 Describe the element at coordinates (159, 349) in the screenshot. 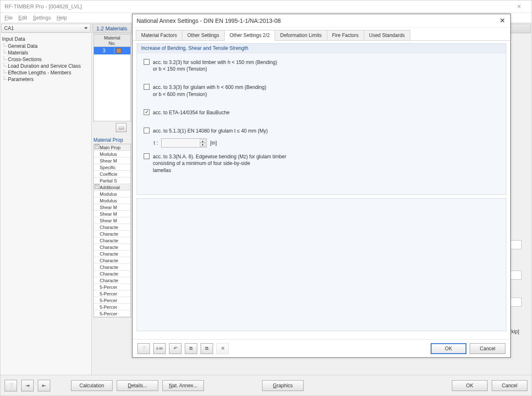

I see `units-icon-button: 0.00` at that location.